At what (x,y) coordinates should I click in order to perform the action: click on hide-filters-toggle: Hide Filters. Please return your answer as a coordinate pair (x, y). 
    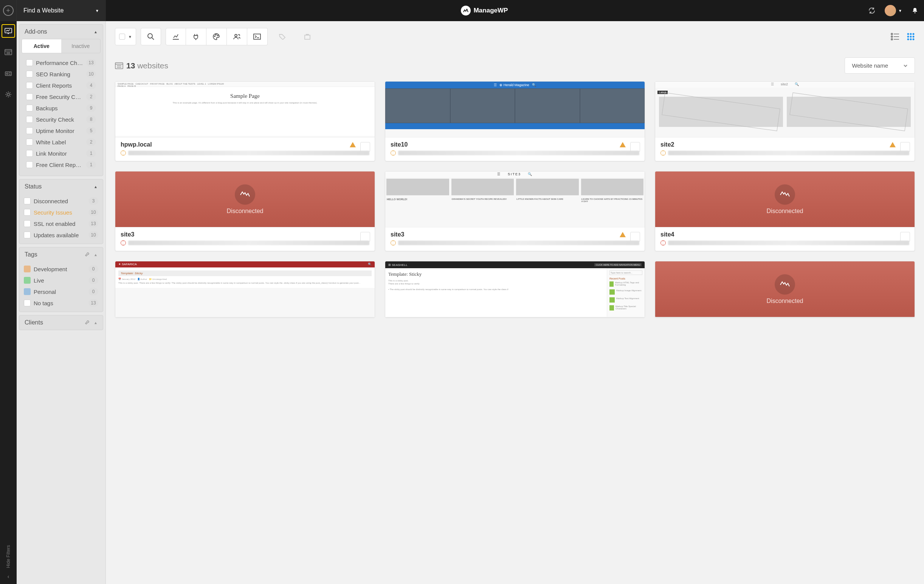
    Looking at the image, I should click on (8, 557).